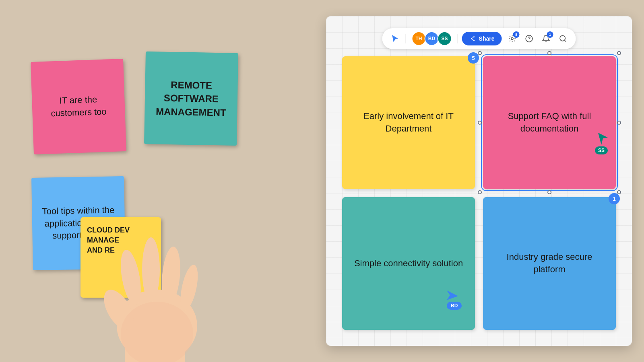 Image resolution: width=644 pixels, height=362 pixels. Describe the element at coordinates (409, 263) in the screenshot. I see `note-connectivity: Simple connectivity solution` at that location.